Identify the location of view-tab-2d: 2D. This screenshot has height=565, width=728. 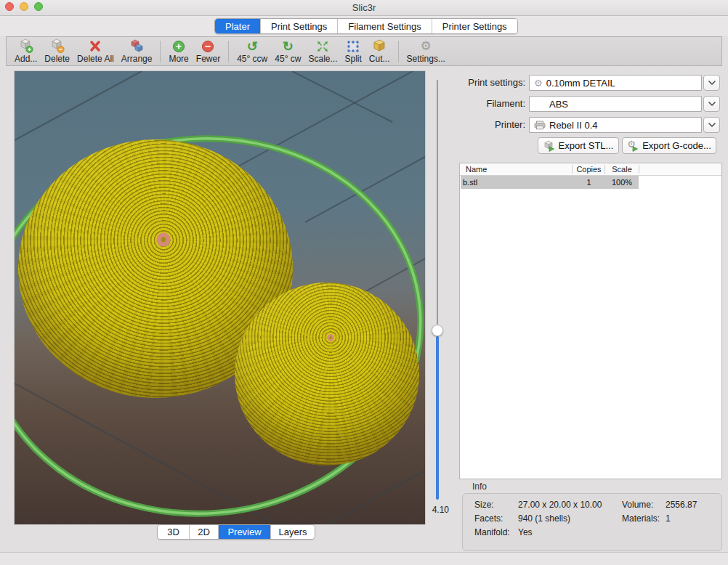
(204, 532).